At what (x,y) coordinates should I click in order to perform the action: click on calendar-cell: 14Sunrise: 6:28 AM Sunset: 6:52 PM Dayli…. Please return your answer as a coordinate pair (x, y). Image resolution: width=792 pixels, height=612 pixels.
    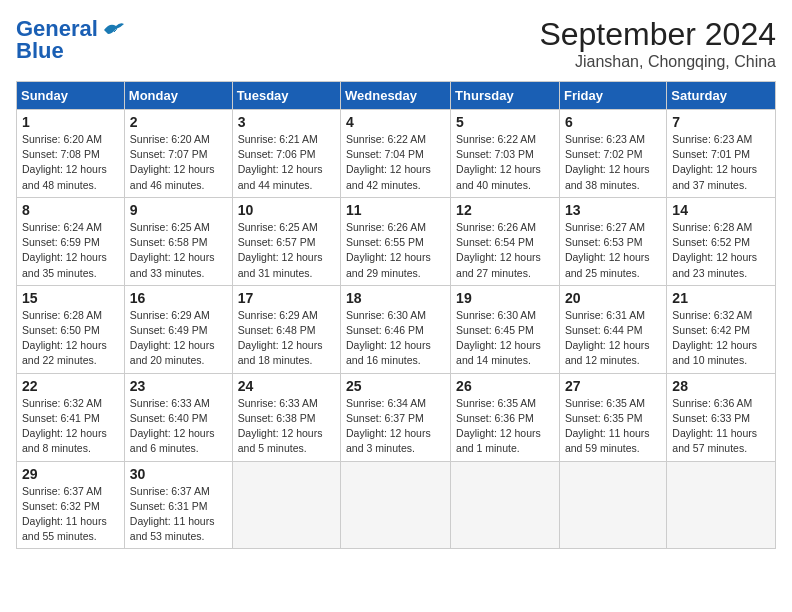
    Looking at the image, I should click on (722, 241).